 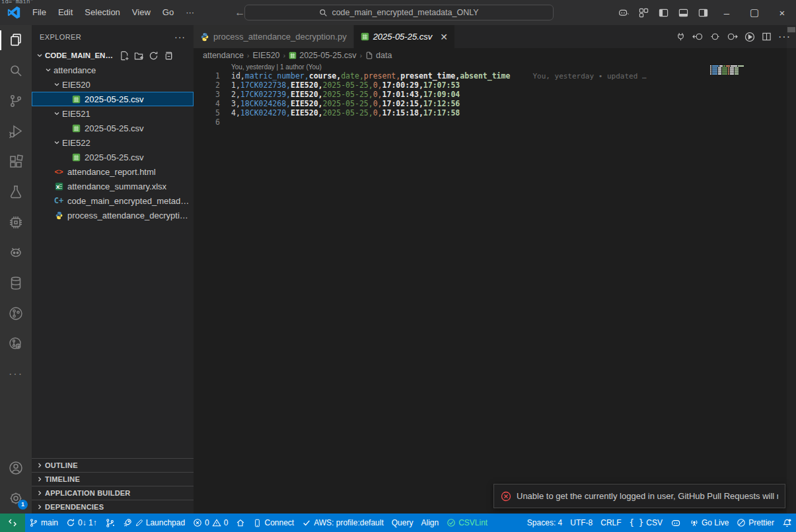 I want to click on prettier-status: Prettier, so click(x=756, y=523).